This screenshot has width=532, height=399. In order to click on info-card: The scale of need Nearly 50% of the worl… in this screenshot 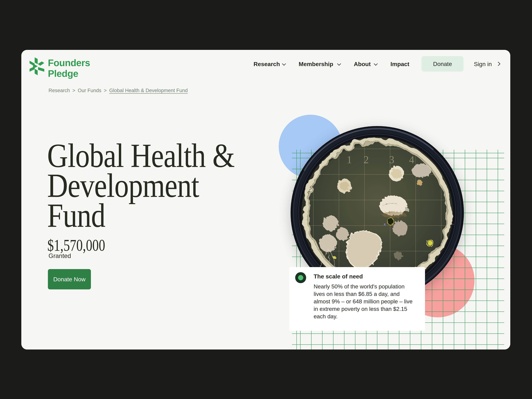, I will do `click(357, 299)`.